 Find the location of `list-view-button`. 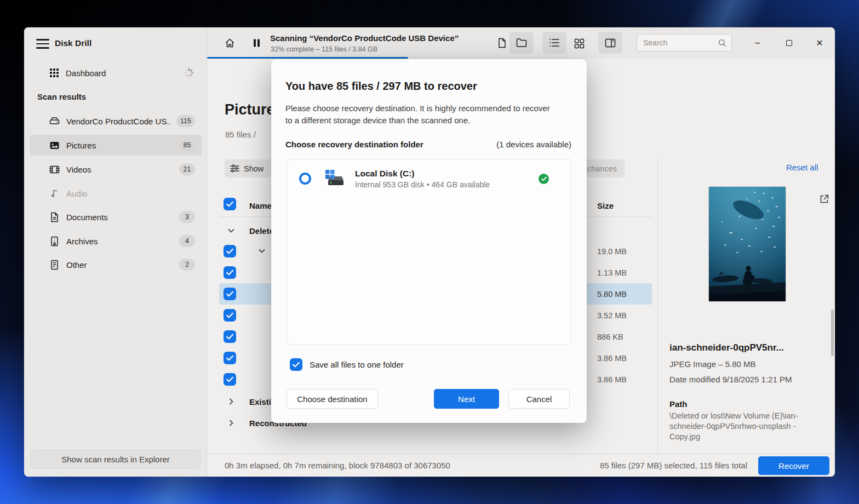

list-view-button is located at coordinates (554, 43).